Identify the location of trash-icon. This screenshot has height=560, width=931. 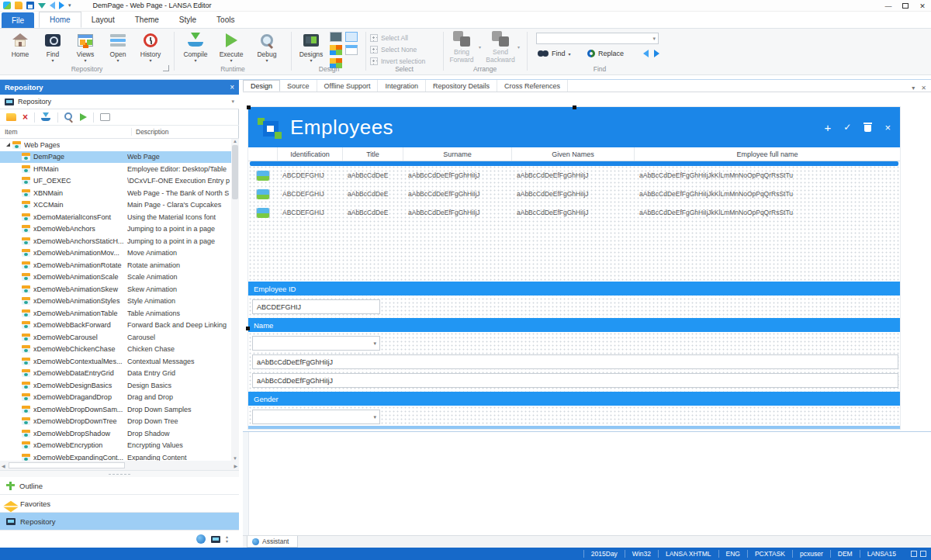
(867, 127).